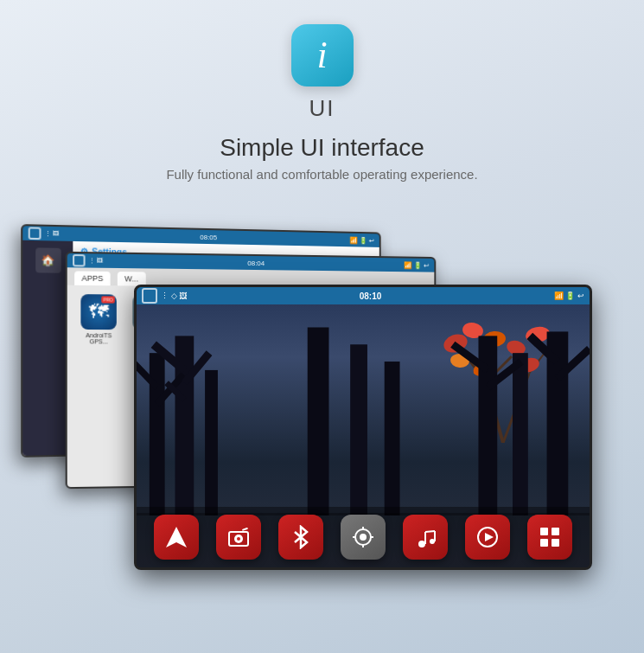 The height and width of the screenshot is (653, 644). Describe the element at coordinates (363, 537) in the screenshot. I see `bottom-dock` at that location.